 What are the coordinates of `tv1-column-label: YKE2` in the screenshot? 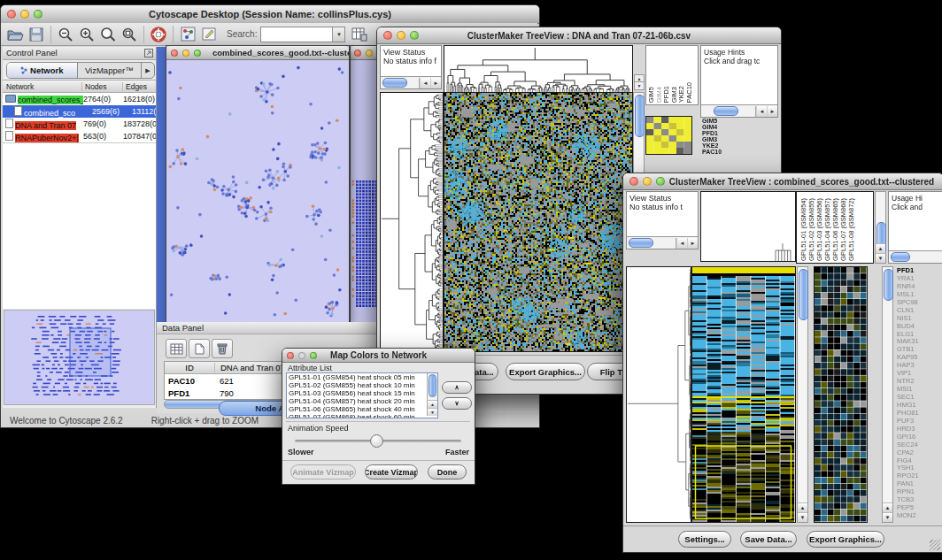 It's located at (682, 94).